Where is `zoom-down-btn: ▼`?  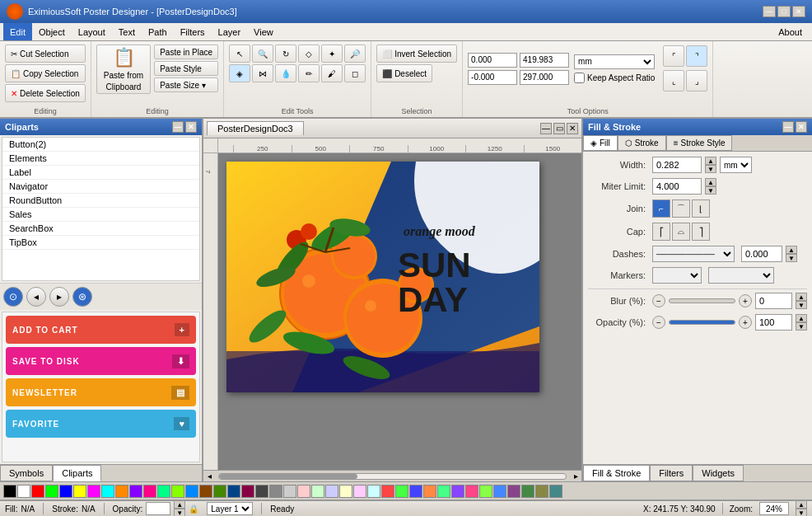 zoom-down-btn: ▼ is located at coordinates (801, 513).